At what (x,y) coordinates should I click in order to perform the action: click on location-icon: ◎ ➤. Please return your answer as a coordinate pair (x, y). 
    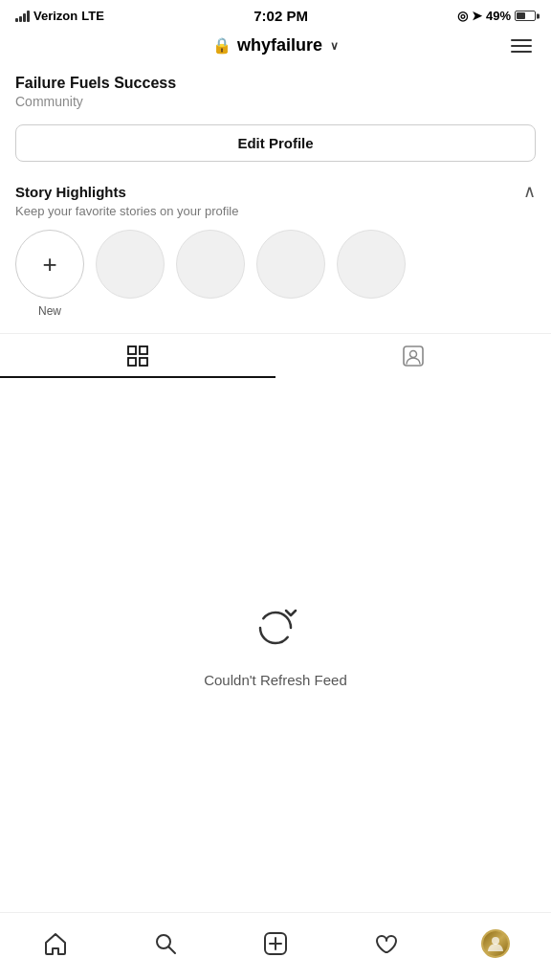
    Looking at the image, I should click on (470, 15).